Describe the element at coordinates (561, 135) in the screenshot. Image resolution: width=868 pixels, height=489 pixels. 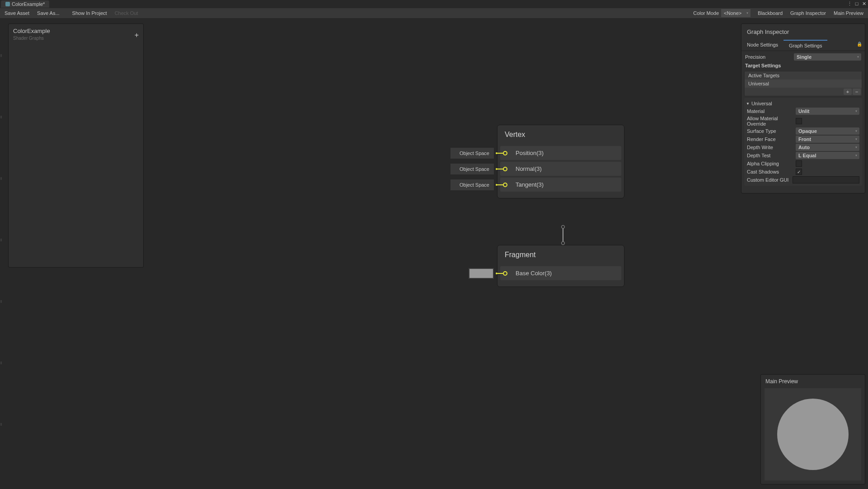
I see `node-title: Vertex` at that location.